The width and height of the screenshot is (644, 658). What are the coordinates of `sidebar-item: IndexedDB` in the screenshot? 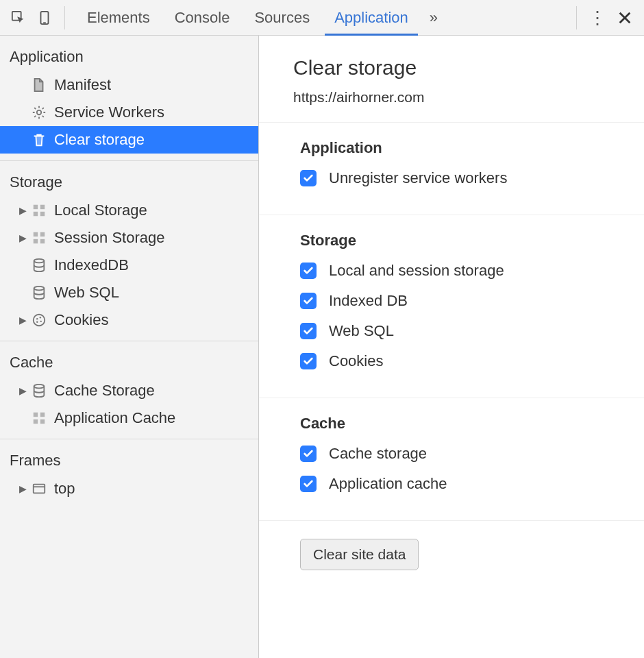 It's located at (129, 265).